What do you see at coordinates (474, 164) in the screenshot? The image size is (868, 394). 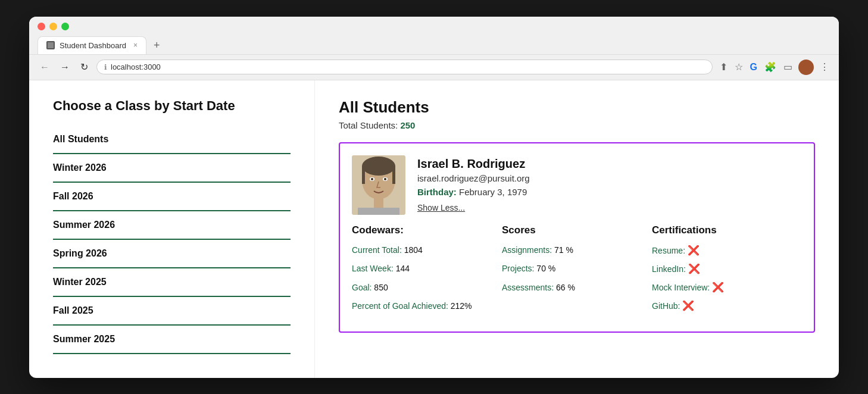 I see `student-name: Israel B. Rodriguez` at bounding box center [474, 164].